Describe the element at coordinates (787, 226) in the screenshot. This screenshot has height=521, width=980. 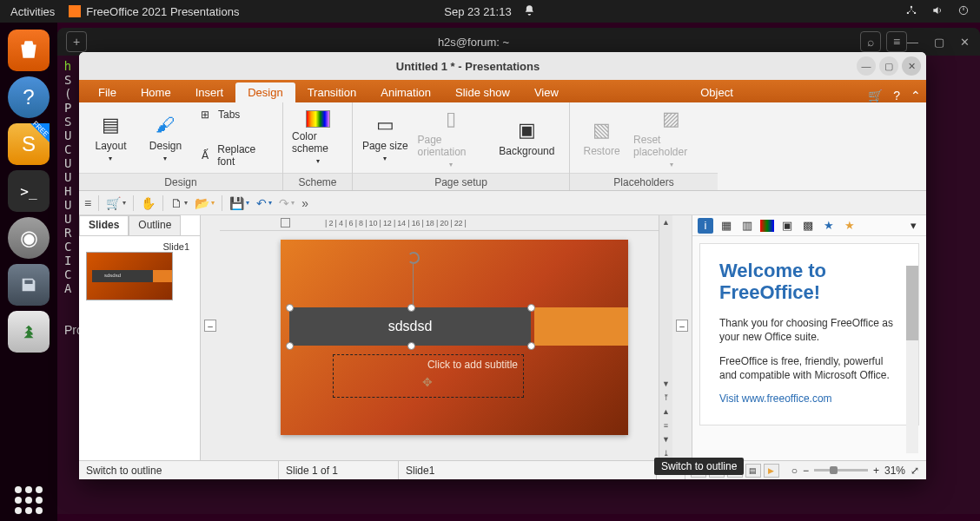
I see `media-tab-icon: ▣` at that location.